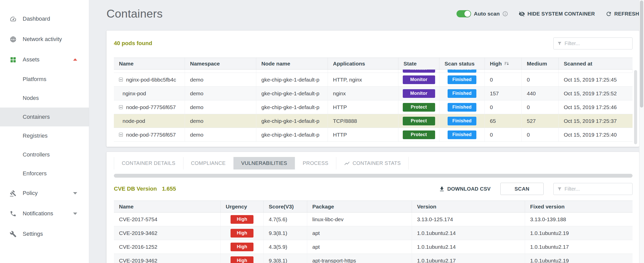  What do you see at coordinates (75, 193) in the screenshot?
I see `chevron-down-icon` at bounding box center [75, 193].